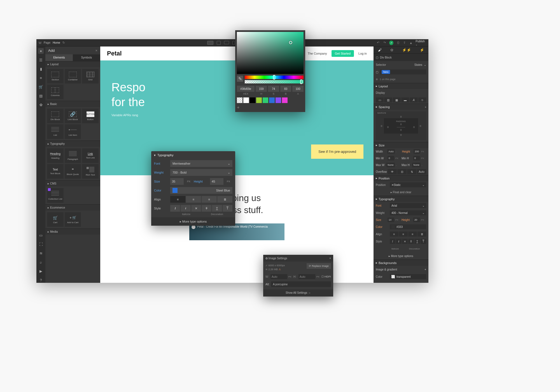 This screenshot has width=560, height=392. I want to click on device-mobile-icon, so click(234, 43).